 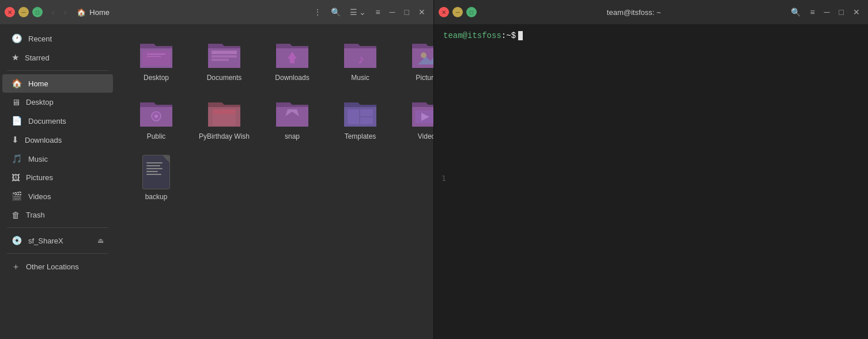 What do you see at coordinates (58, 83) in the screenshot?
I see `sidebar-item-home: 🏠 Home` at bounding box center [58, 83].